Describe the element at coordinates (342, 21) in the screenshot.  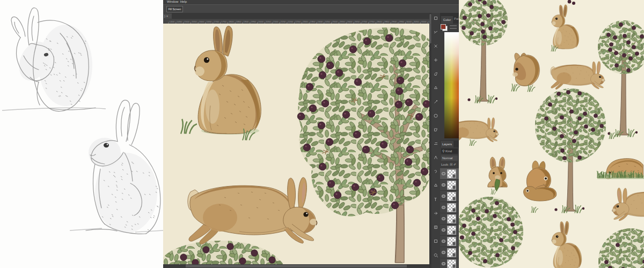
I see `svg-text: 2550` at that location.